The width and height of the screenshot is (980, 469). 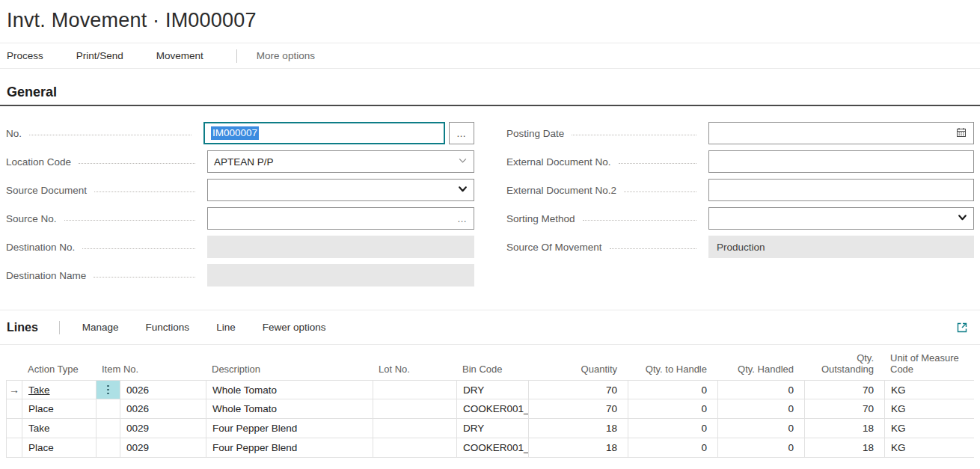 I want to click on destination-name-disabled-field, so click(x=341, y=275).